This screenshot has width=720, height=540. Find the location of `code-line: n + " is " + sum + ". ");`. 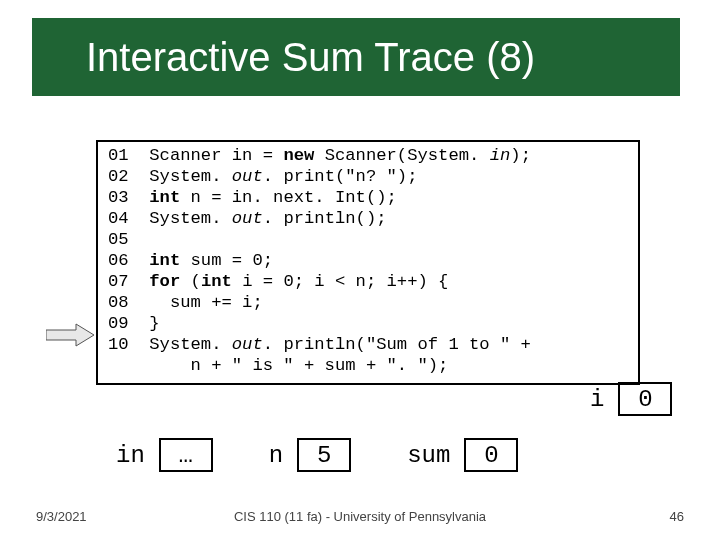

code-line: n + " is " + sum + ". "); is located at coordinates (368, 366).